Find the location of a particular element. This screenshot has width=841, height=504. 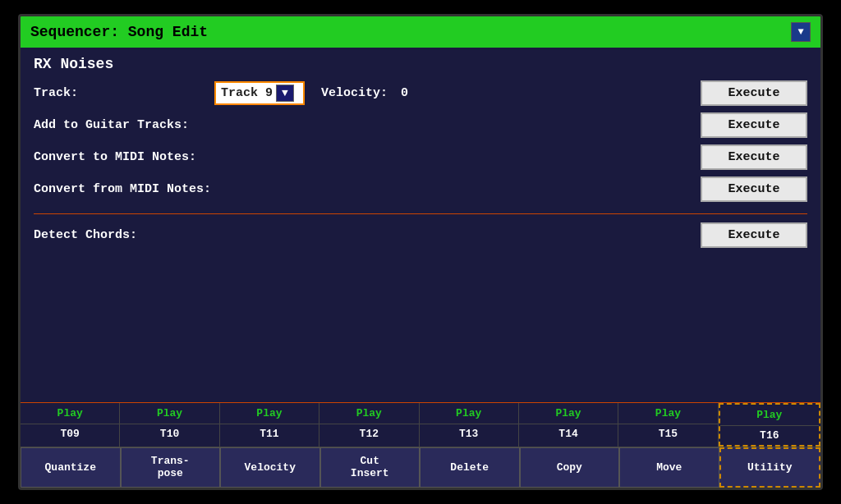

func-buttons-row: QuantizeTrans-poseVelocityCutInsertDelet… is located at coordinates (420, 468).